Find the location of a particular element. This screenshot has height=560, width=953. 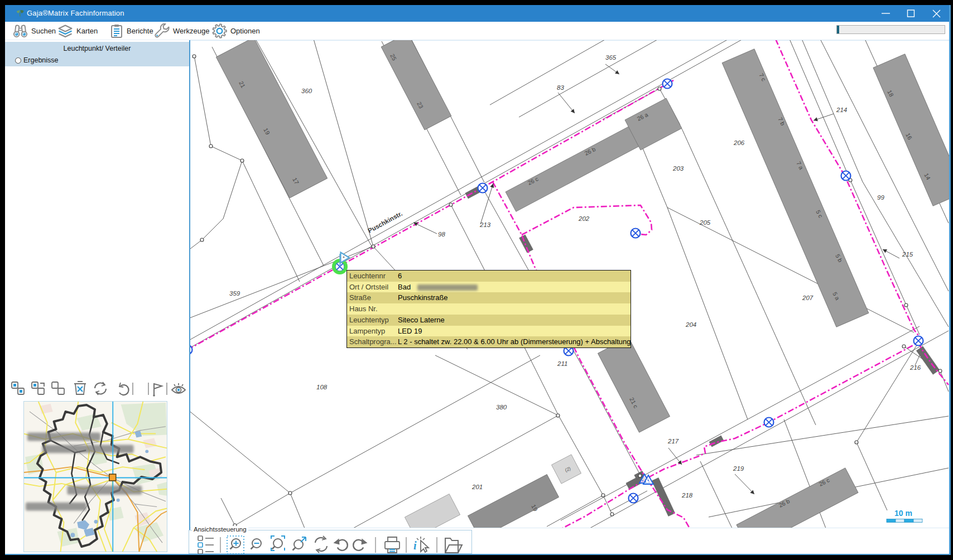

svg-text: 201 is located at coordinates (477, 487).